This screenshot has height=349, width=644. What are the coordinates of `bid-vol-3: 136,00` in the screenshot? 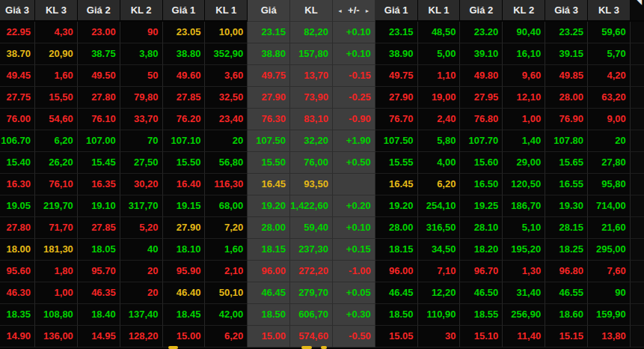 It's located at (57, 337).